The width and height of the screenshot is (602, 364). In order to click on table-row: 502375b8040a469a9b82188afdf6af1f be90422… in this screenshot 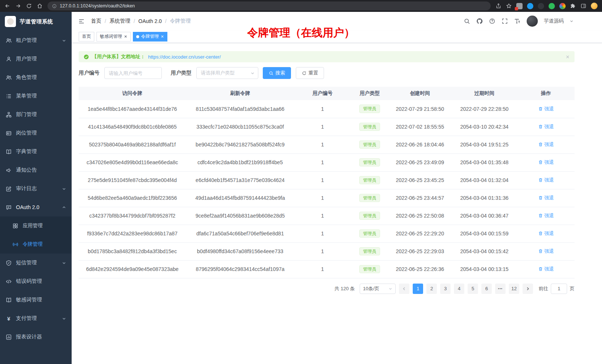, I will do `click(327, 145)`.